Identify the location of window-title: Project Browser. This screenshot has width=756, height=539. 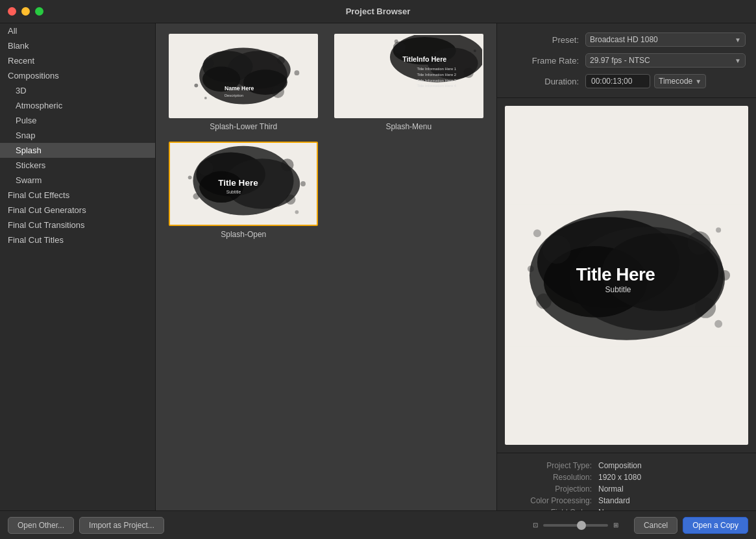
(378, 12).